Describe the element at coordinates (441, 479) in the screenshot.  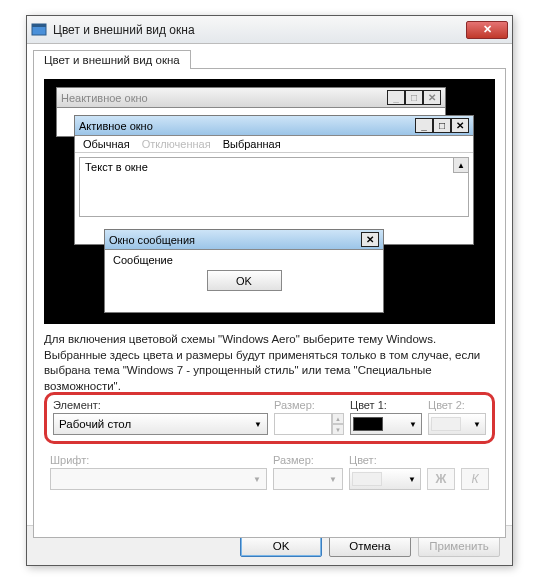
I see `bold-button: Ж` at that location.